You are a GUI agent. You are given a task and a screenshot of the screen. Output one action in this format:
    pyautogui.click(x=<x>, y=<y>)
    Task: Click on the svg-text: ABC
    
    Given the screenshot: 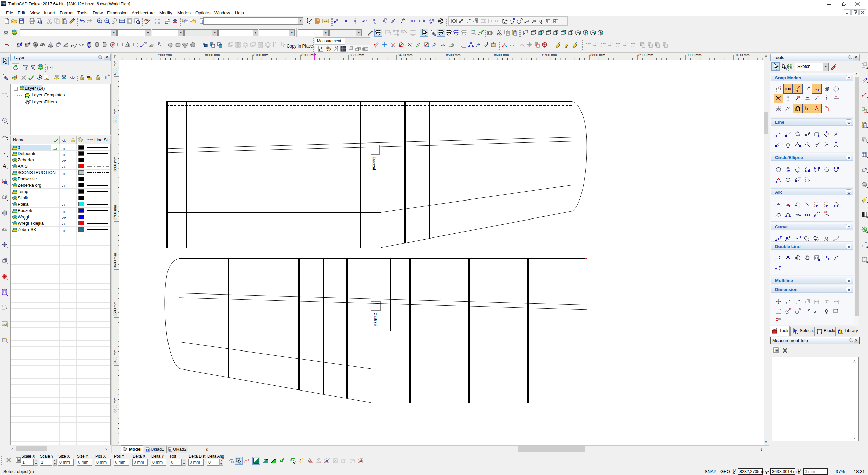 What is the action you would take?
    pyautogui.click(x=147, y=20)
    